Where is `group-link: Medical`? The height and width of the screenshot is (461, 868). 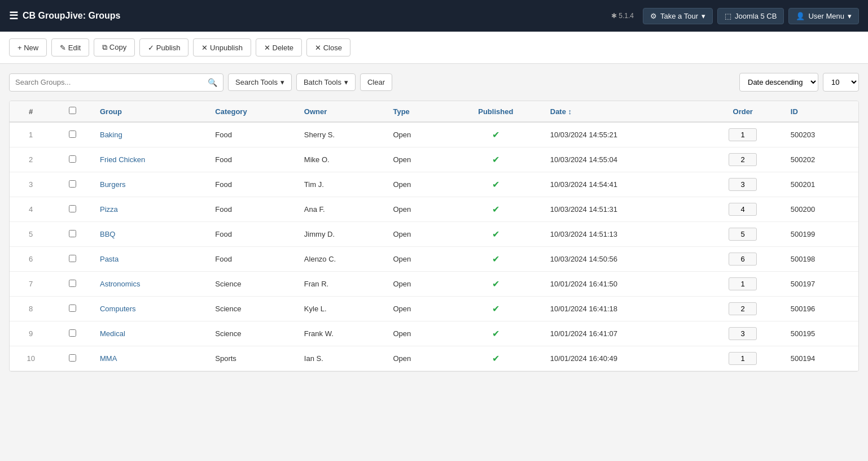
group-link: Medical is located at coordinates (113, 333).